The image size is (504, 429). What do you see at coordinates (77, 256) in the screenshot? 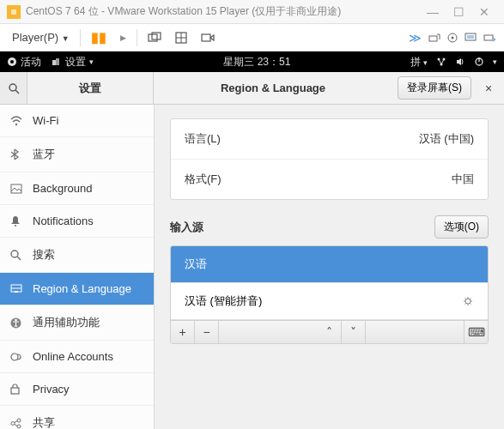
I see `sidebar-item-search: 搜索` at bounding box center [77, 256].